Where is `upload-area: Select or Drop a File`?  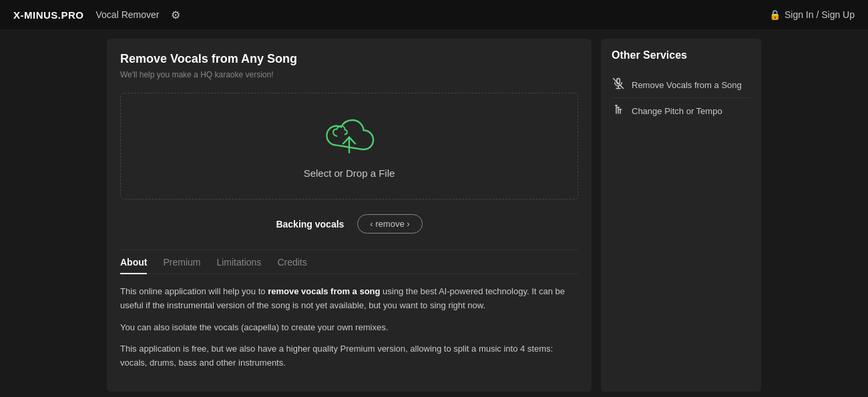
upload-area: Select or Drop a File is located at coordinates (349, 146).